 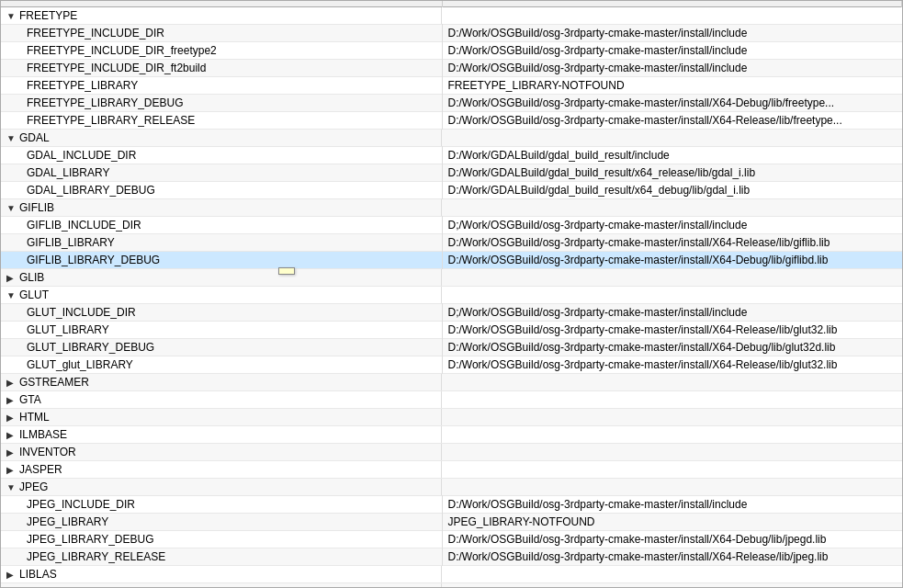 What do you see at coordinates (221, 574) in the screenshot?
I see `group-name-cell: LIBLAS` at bounding box center [221, 574].